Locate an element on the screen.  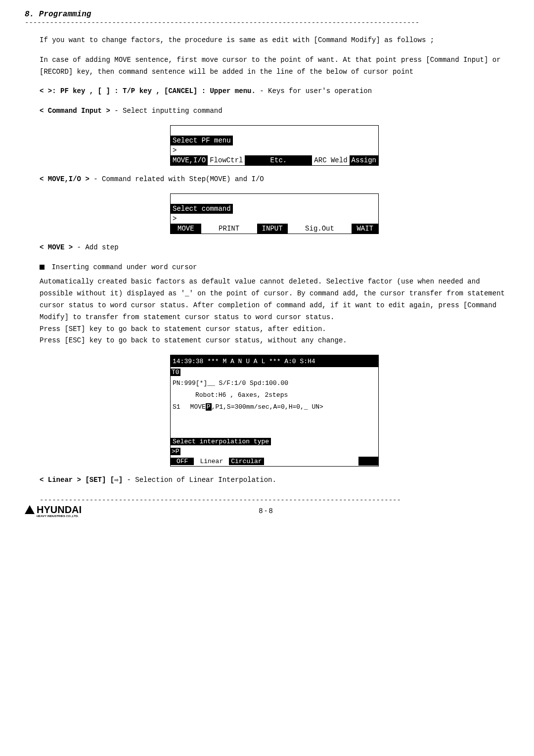
screen-s1-label: S1 is located at coordinates (177, 407).